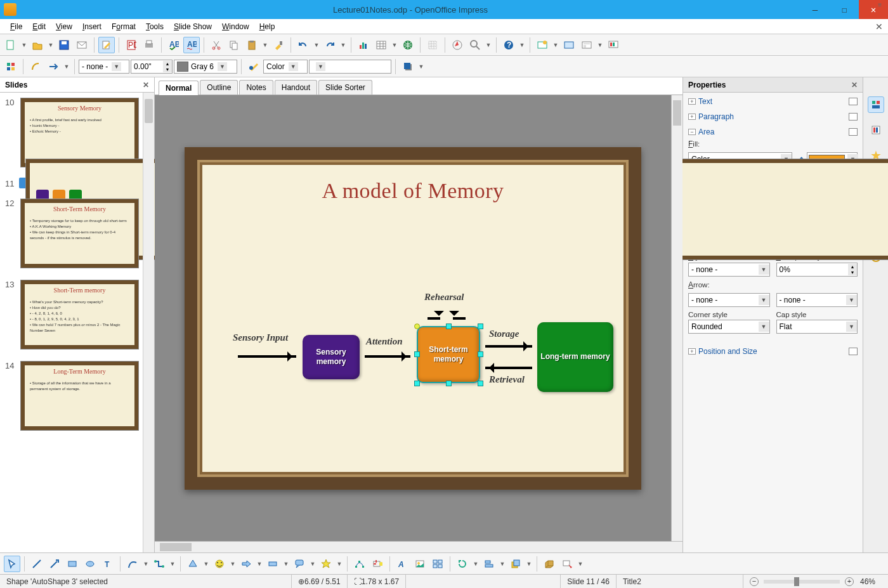 The height and width of the screenshot is (588, 888). I want to click on auto-spellcheck-button: ABC, so click(192, 45).